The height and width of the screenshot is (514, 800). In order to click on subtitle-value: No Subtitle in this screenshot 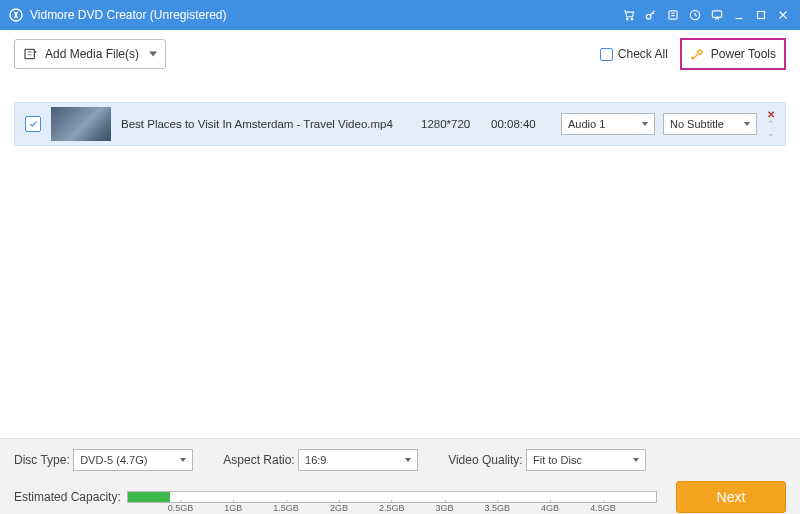, I will do `click(697, 124)`.